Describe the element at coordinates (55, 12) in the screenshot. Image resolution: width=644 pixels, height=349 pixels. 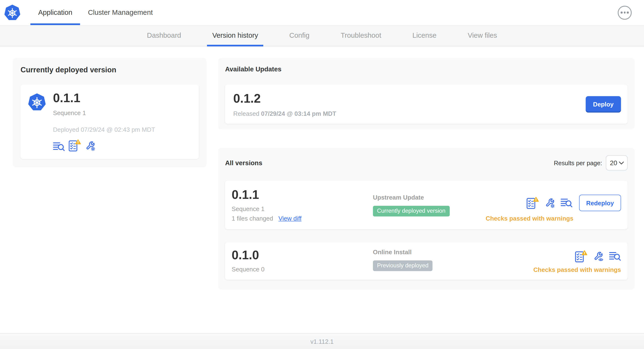
I see `tab-application-label: Application` at that location.